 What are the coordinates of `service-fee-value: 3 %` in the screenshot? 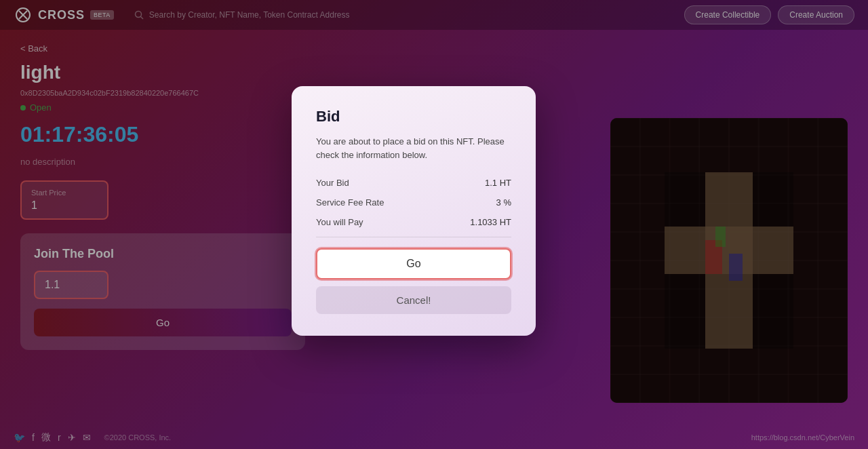 It's located at (504, 202).